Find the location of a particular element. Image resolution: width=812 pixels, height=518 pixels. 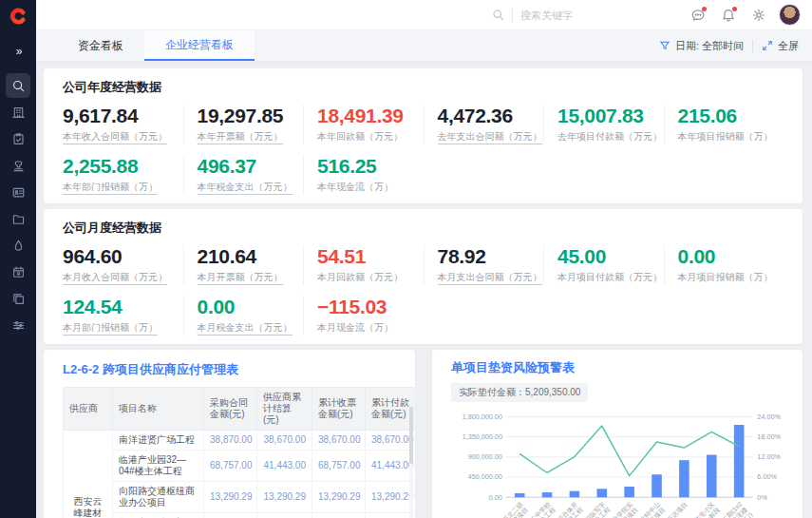

svg-text: 24.00% is located at coordinates (769, 416).